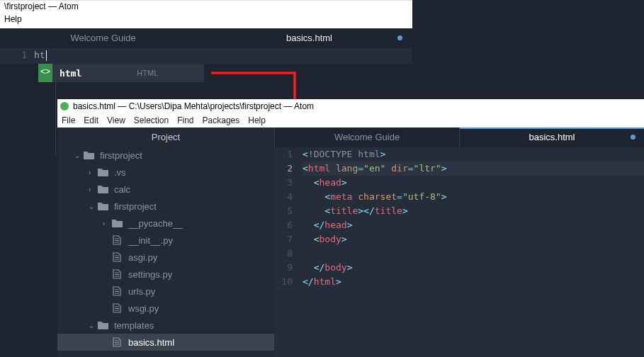  I want to click on tree-item-label: __pycache__, so click(156, 224).